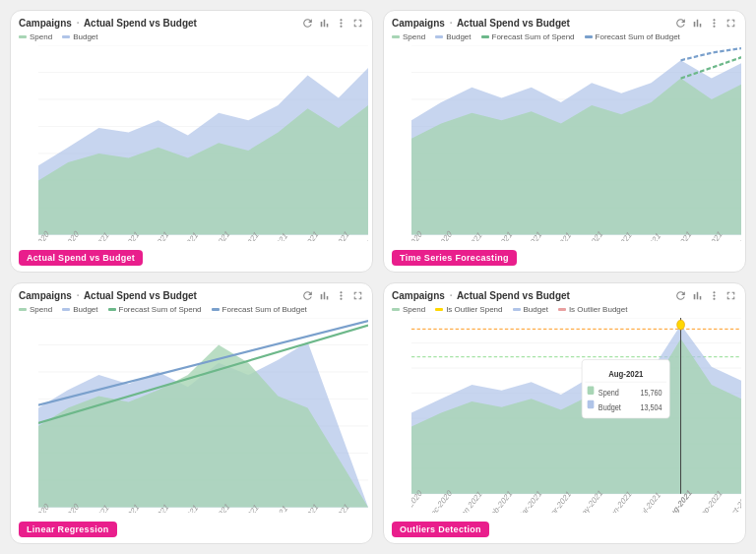 This screenshot has height=554, width=756. Describe the element at coordinates (45, 295) in the screenshot. I see `title-text-3: Campaigns` at that location.